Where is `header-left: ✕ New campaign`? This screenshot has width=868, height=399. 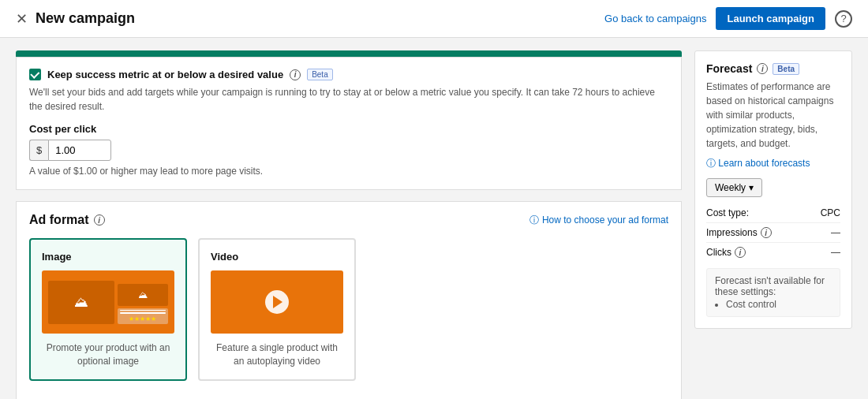
header-left: ✕ New campaign is located at coordinates (76, 19).